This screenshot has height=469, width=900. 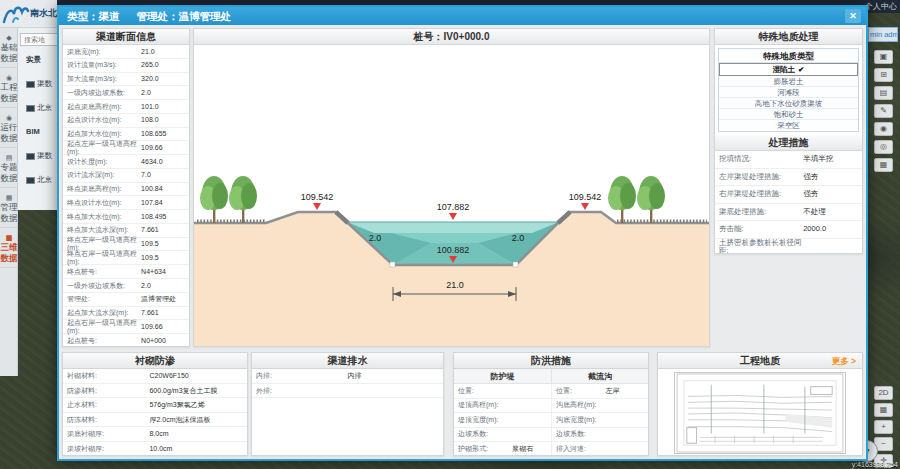 I want to click on map-tool-icon: ▤, so click(x=884, y=92).